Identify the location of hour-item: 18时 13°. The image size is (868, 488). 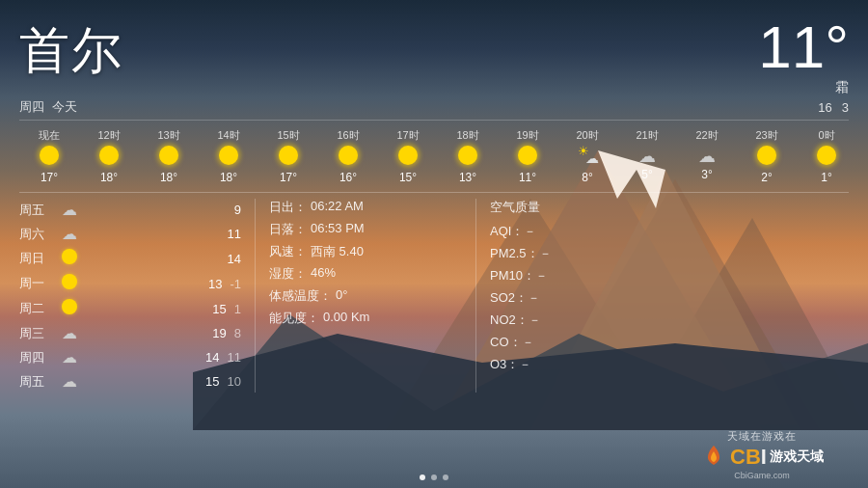
(468, 156).